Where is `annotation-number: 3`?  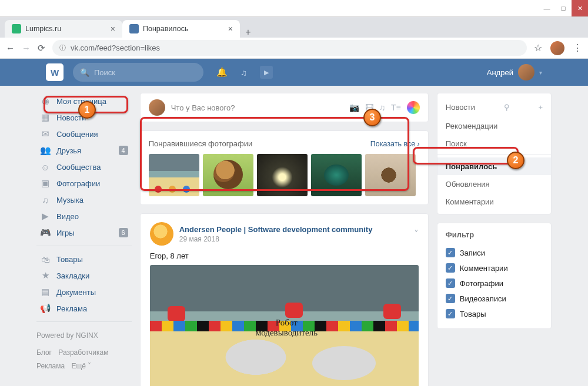
annotation-number: 3 is located at coordinates (372, 118).